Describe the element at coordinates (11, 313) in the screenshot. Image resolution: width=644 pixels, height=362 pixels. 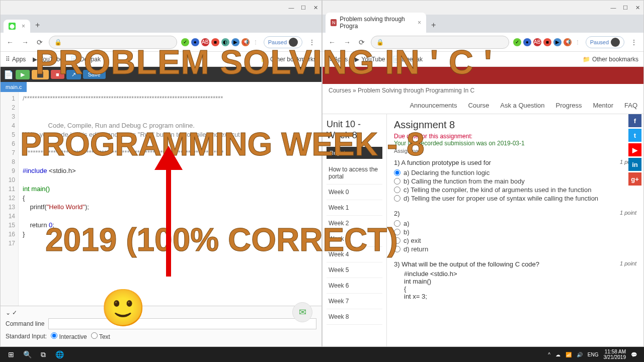
I see `collapse-icon: ⌄ ✓` at that location.